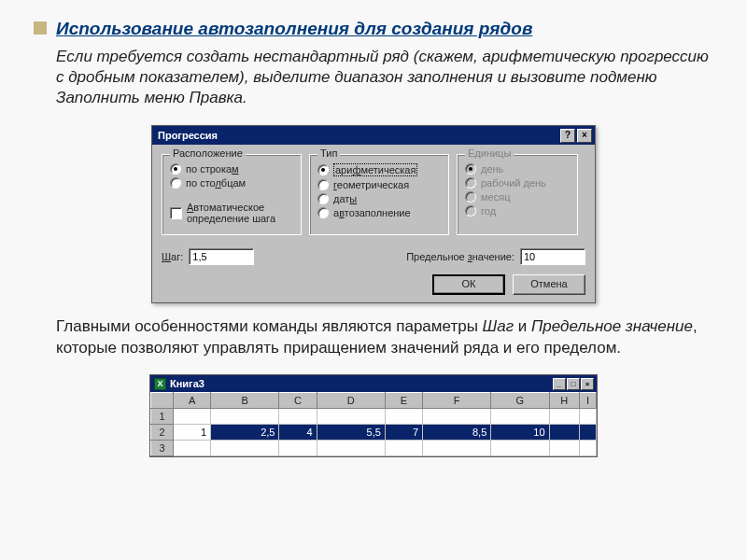 The image size is (747, 560). I want to click on col-header: C, so click(298, 401).